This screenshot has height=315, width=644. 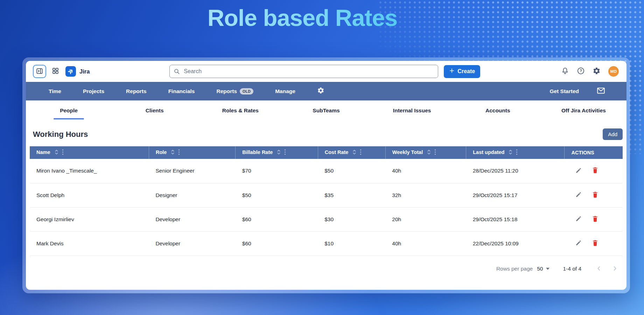 What do you see at coordinates (572, 269) in the screenshot?
I see `pagination-range: 1-4 of 4` at bounding box center [572, 269].